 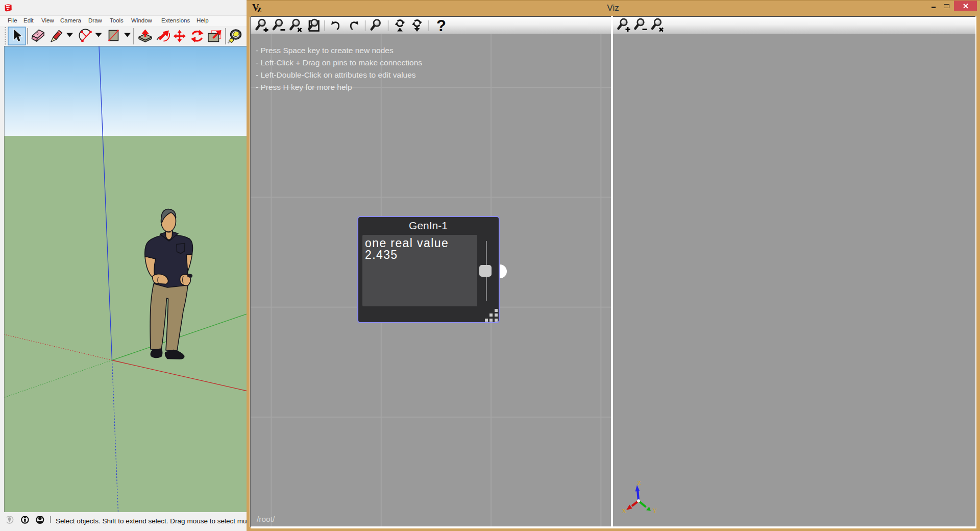 What do you see at coordinates (655, 511) in the screenshot?
I see `svg-text: Y` at bounding box center [655, 511].